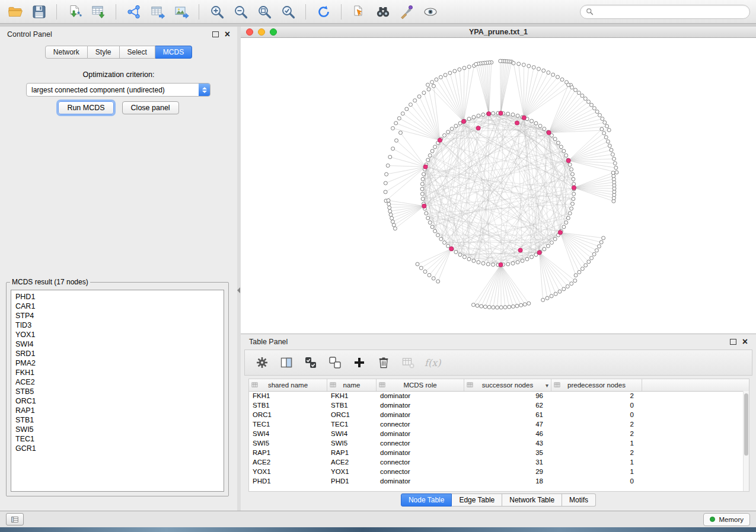  Describe the element at coordinates (120, 297) in the screenshot. I see `mcds-result-item: PHD1` at that location.